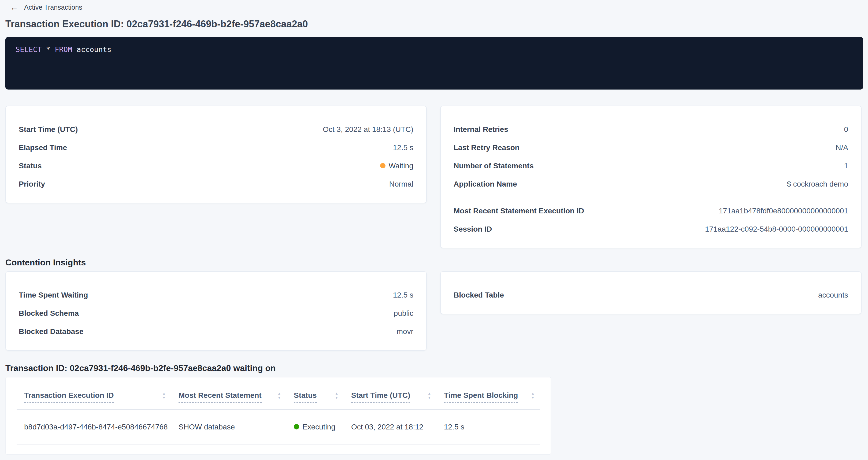  I want to click on executing-status-dot-icon, so click(297, 427).